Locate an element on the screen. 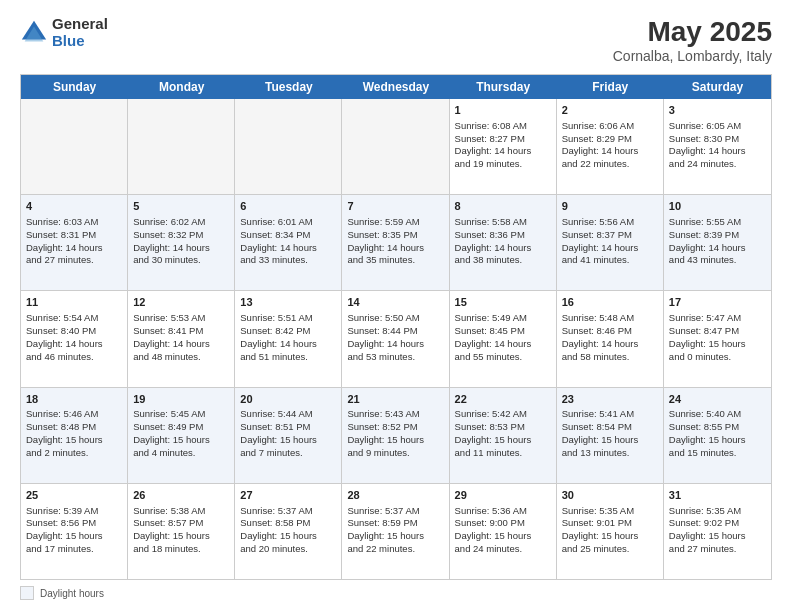 This screenshot has width=792, height=612. cal-cell: 28Sunrise: 5:37 AMSunset: 8:59 PMDayligh… is located at coordinates (396, 532).